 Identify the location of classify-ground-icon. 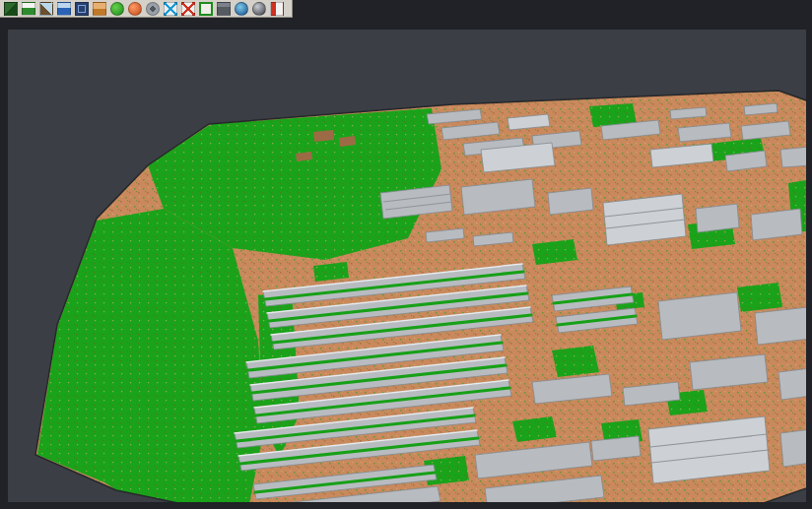
(135, 9).